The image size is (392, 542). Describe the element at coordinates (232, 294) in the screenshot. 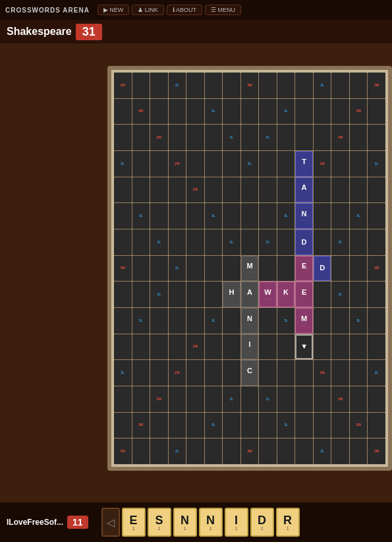

I see `board-cell: H...` at that location.